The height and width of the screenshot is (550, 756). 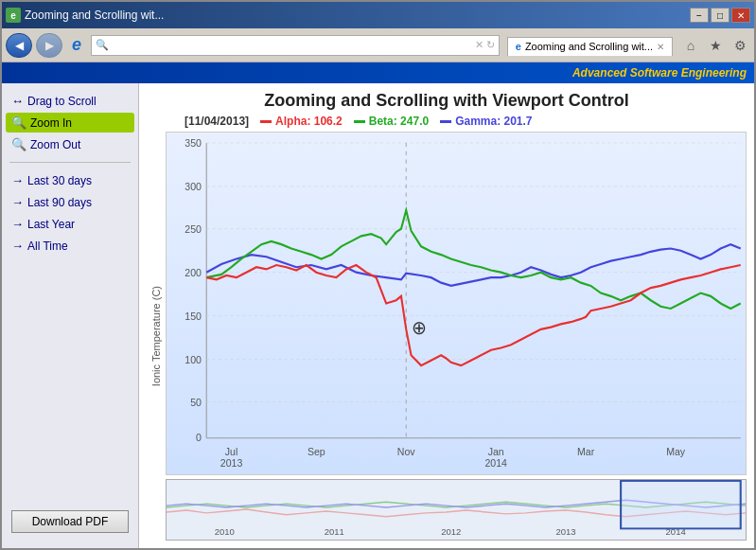 What do you see at coordinates (156, 336) in the screenshot?
I see `y-axis-label: Ionic Temperature (C)` at bounding box center [156, 336].